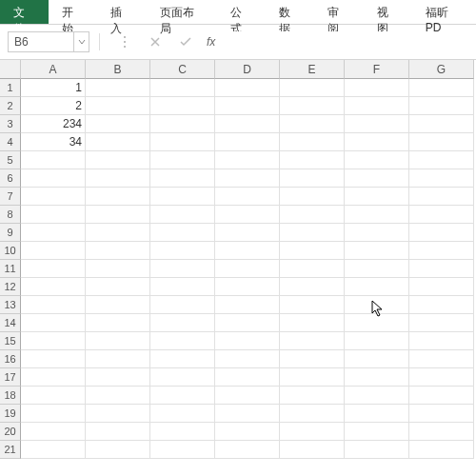 The image size is (476, 476). I want to click on cell-C5, so click(183, 160).